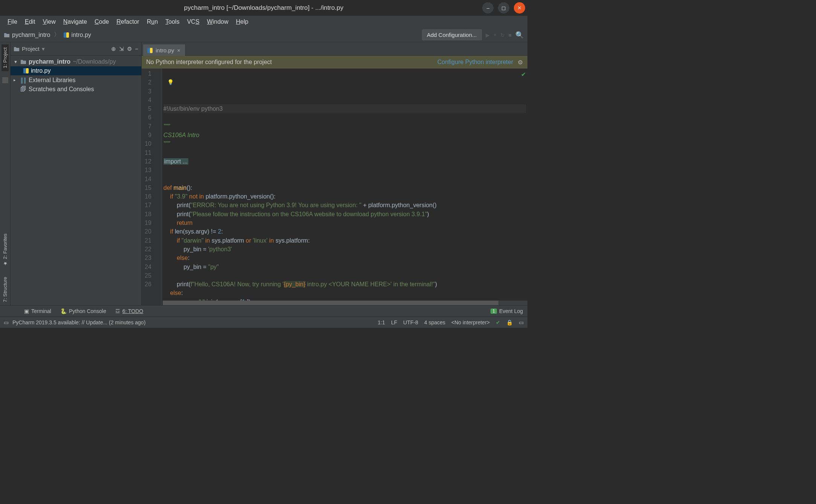 This screenshot has height=504, width=816. I want to click on menu-view: View, so click(49, 22).